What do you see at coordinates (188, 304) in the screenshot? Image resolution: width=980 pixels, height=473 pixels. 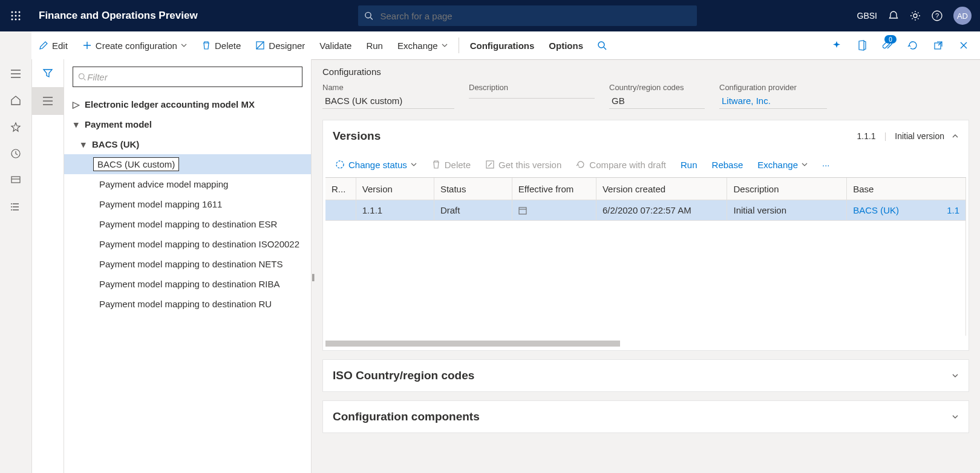 I see `tree-node-mapping-ru: Payment model mapping to destination RU` at bounding box center [188, 304].